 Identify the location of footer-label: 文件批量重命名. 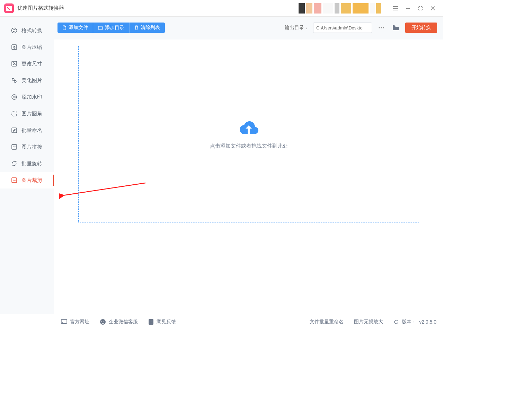
(327, 322).